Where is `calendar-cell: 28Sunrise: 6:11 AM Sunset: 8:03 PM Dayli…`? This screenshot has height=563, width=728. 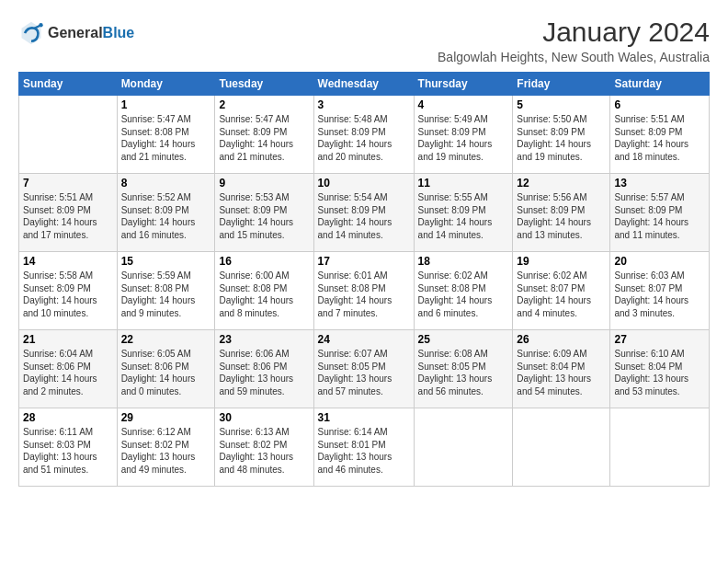
calendar-cell: 28Sunrise: 6:11 AM Sunset: 8:03 PM Dayli… is located at coordinates (68, 447).